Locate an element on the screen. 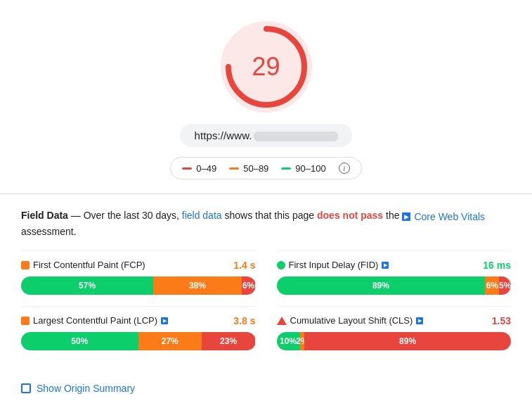 This screenshot has height=420, width=532. metric-icon-fcp is located at coordinates (25, 265).